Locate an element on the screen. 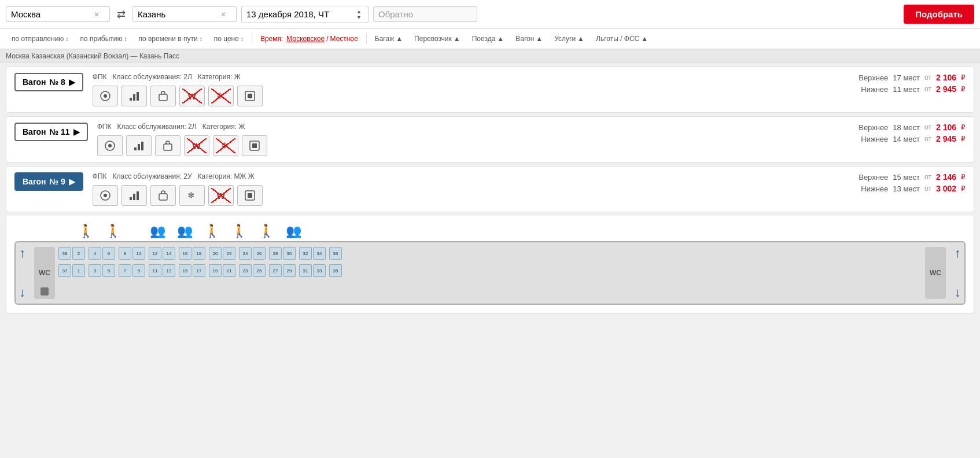 The width and height of the screenshot is (980, 458). wagon-btn-wagon8: Вагон № 8 ▶ is located at coordinates (49, 82).